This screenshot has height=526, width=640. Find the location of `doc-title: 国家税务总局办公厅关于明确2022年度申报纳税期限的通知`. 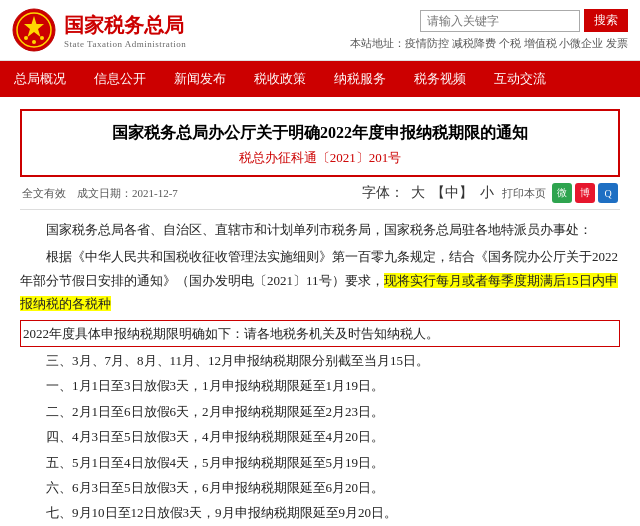

doc-title: 国家税务总局办公厅关于明确2022年度申报纳税期限的通知 is located at coordinates (320, 133).